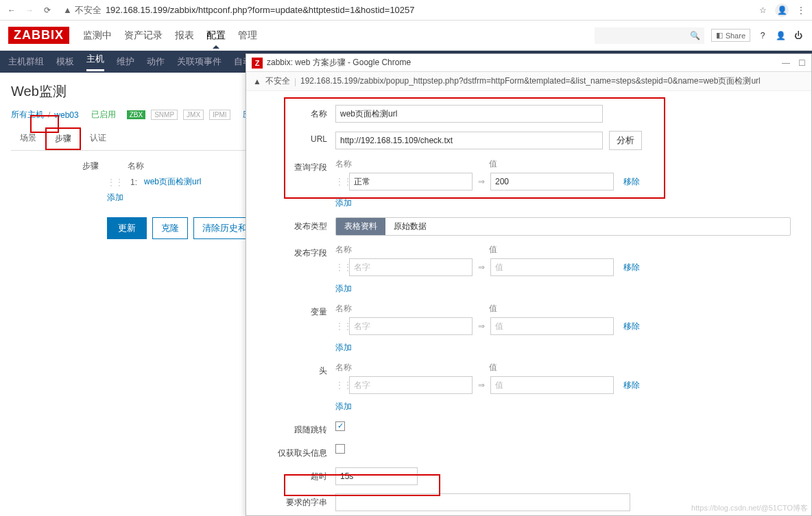 The image size is (812, 516). Describe the element at coordinates (563, 385) in the screenshot. I see `header-row: ⋮⋮ ⇒ 移除` at that location.